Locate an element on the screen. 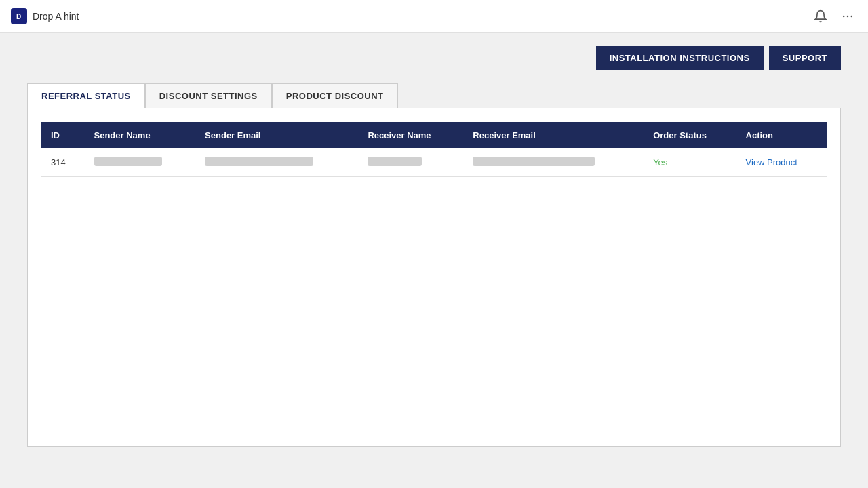 Image resolution: width=868 pixels, height=488 pixels. cell-action: View Product is located at coordinates (781, 163).